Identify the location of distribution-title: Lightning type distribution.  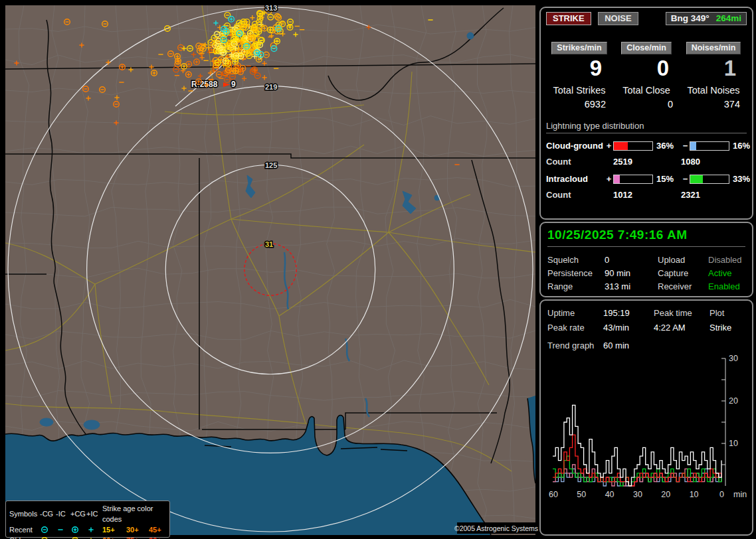
(646, 127).